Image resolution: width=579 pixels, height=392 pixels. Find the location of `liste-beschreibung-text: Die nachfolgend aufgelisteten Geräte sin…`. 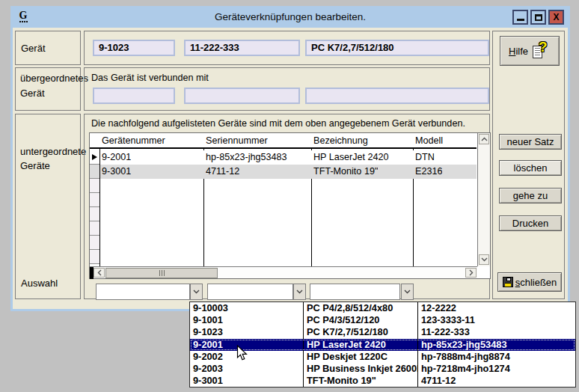

liste-beschreibung-text: Die nachfolgend aufgelisteten Geräte sin… is located at coordinates (278, 123).